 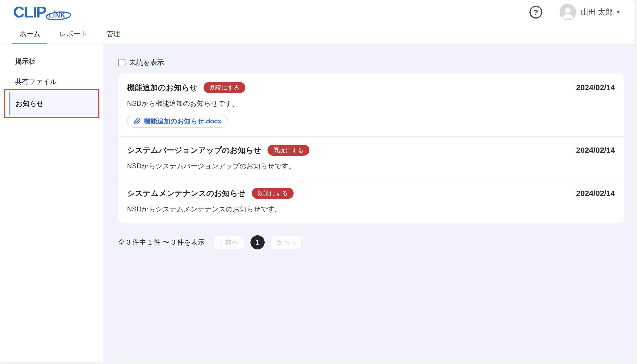 What do you see at coordinates (30, 104) in the screenshot?
I see `sidebar-item-label: お知らせ` at bounding box center [30, 104].